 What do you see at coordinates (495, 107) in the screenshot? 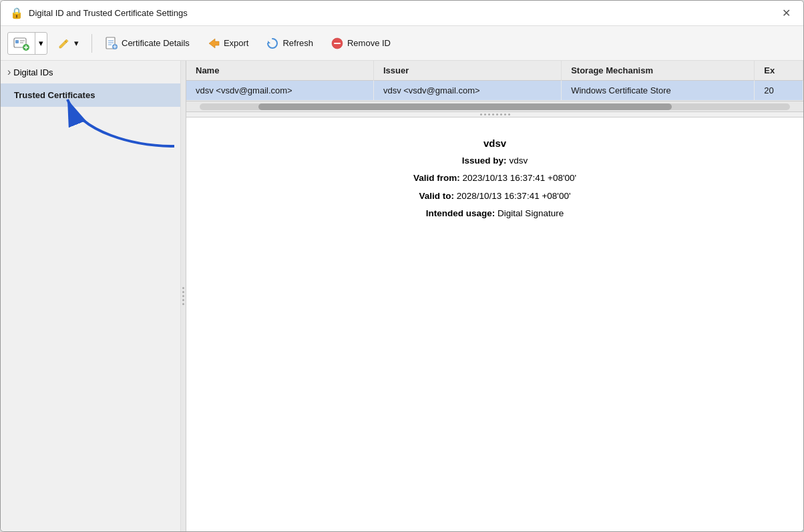
I see `horizontal-scrollbar` at bounding box center [495, 107].